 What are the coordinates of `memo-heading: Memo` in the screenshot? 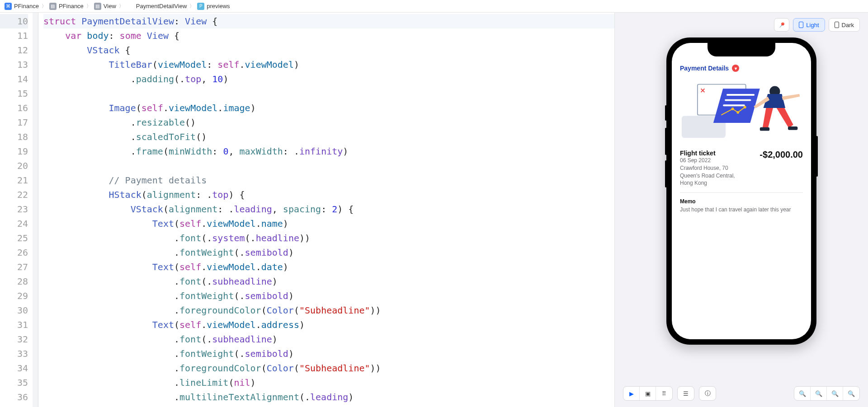 It's located at (741, 201).